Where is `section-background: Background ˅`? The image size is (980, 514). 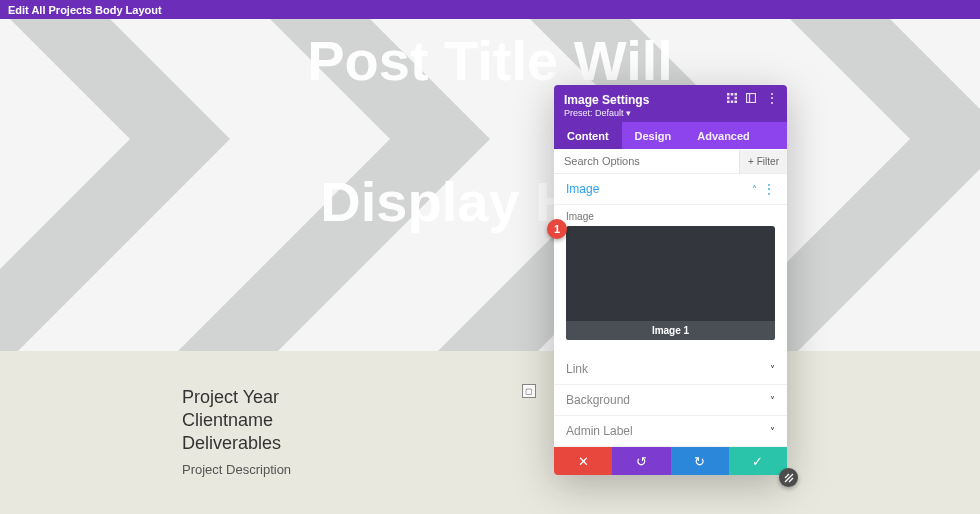 section-background: Background ˅ is located at coordinates (670, 400).